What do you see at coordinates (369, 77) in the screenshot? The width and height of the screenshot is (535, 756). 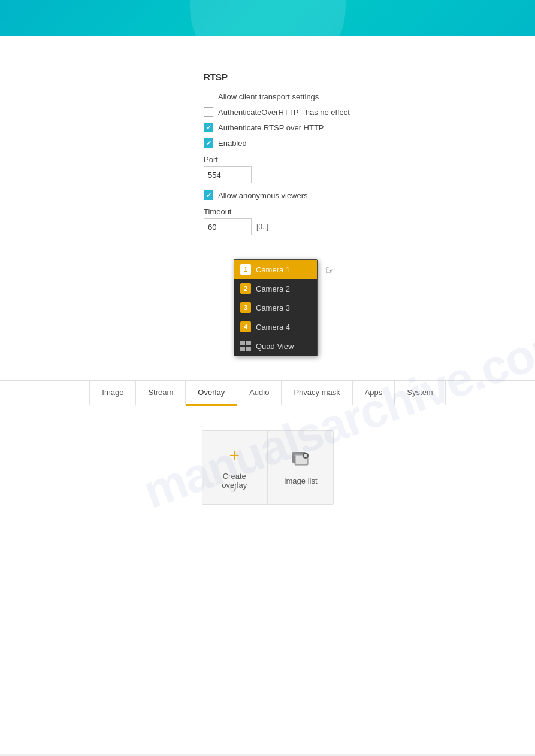 I see `rtsp-title: RTSP` at bounding box center [369, 77].